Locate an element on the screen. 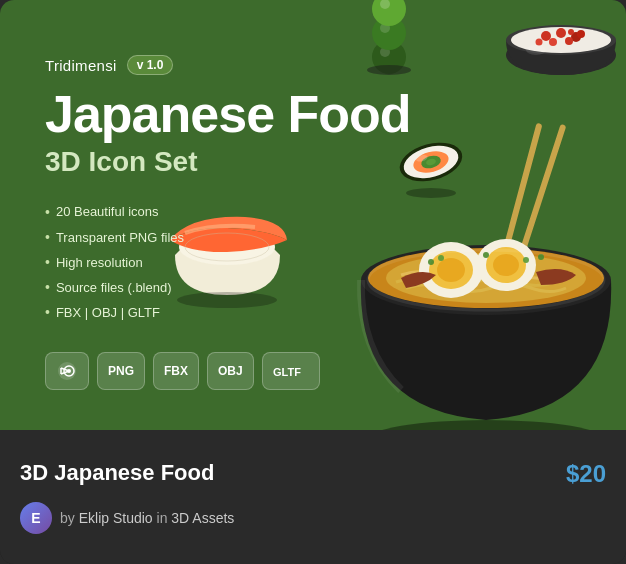  author-row: E by Eklip Studio in 3D Assets is located at coordinates (313, 518).